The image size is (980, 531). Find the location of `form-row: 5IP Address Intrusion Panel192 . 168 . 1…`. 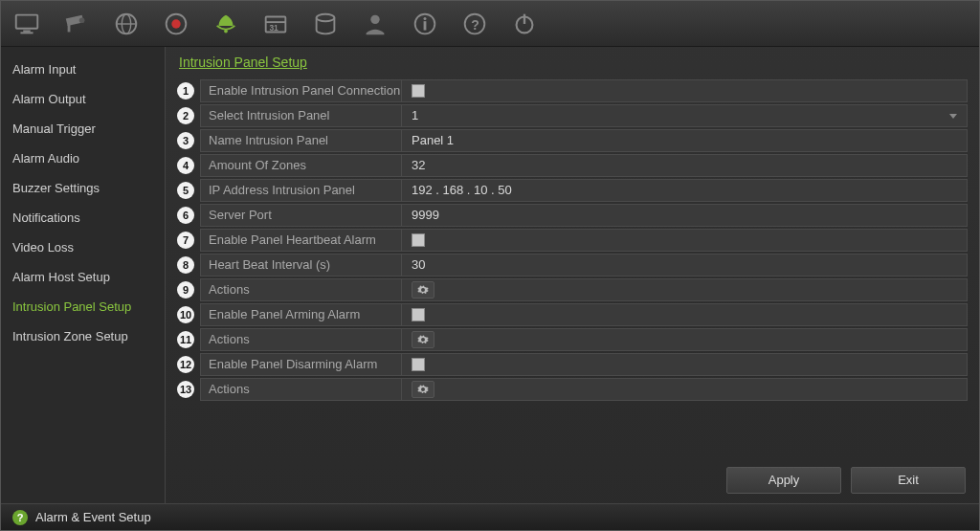

form-row: 5IP Address Intrusion Panel192 . 168 . 1… is located at coordinates (572, 190).